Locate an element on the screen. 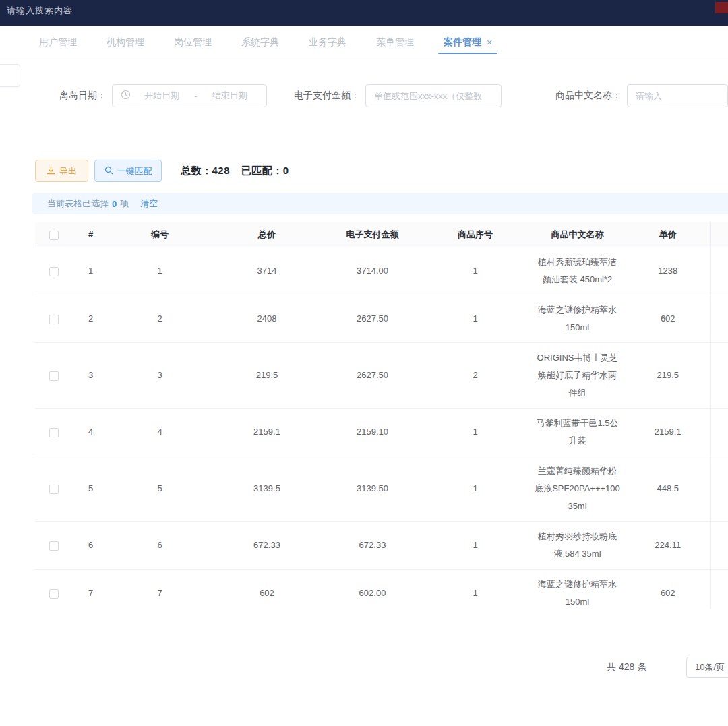 The width and height of the screenshot is (728, 726). table-row: 5 5 3139.5 3139.50 1 兰蔻菁纯臻颜精华粉底液SPF20PA+… is located at coordinates (382, 489).